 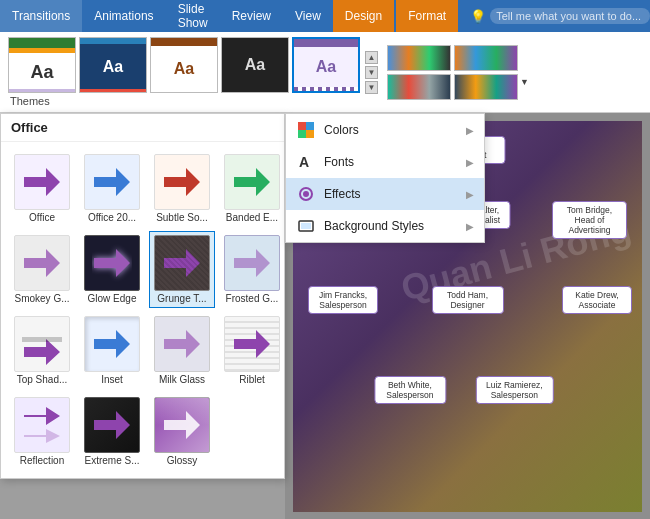 I want to click on theme-item-reflection: Reflection, so click(x=42, y=432).